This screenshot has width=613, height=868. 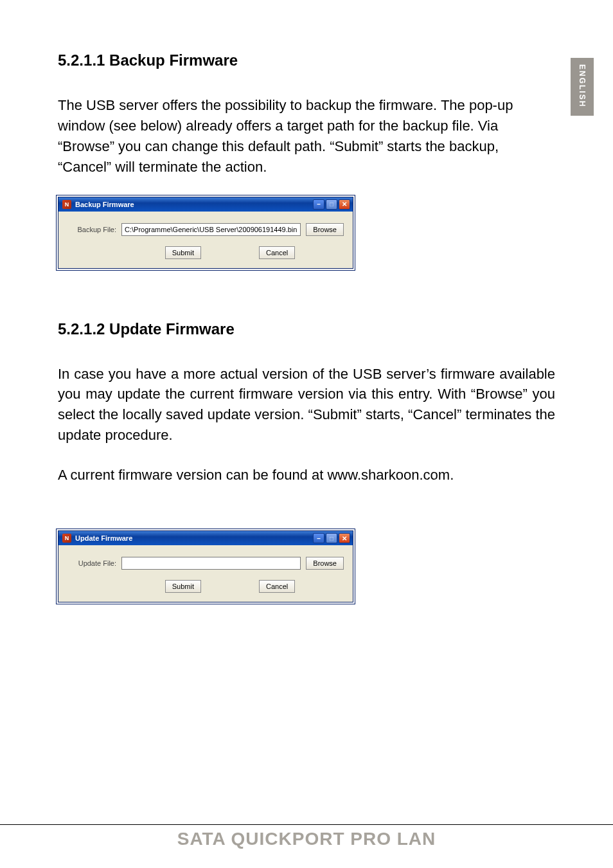 What do you see at coordinates (206, 240) in the screenshot?
I see `dialog-body: Backup File: Browse Submit Cancel` at bounding box center [206, 240].